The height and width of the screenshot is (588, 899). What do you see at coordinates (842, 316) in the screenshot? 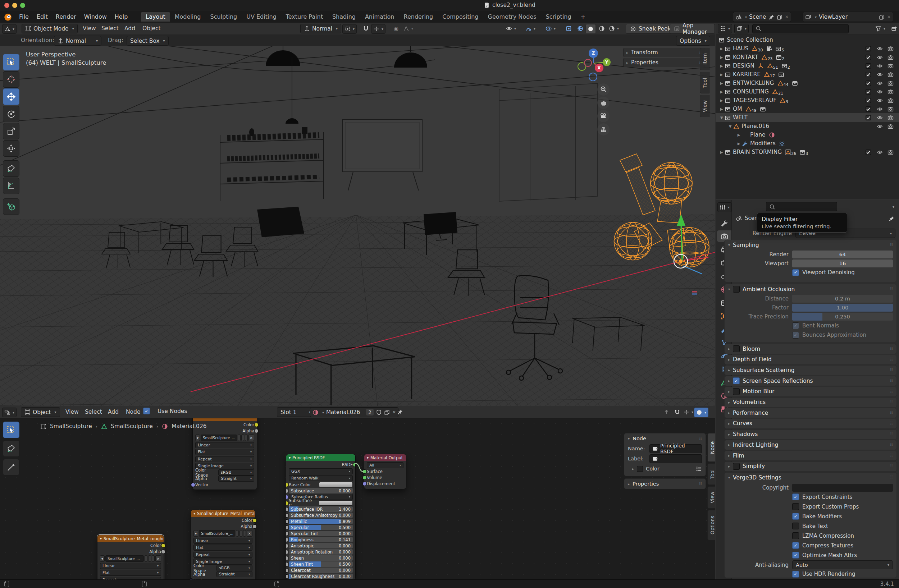
I see `trace-precision-slider: 0.250` at bounding box center [842, 316].